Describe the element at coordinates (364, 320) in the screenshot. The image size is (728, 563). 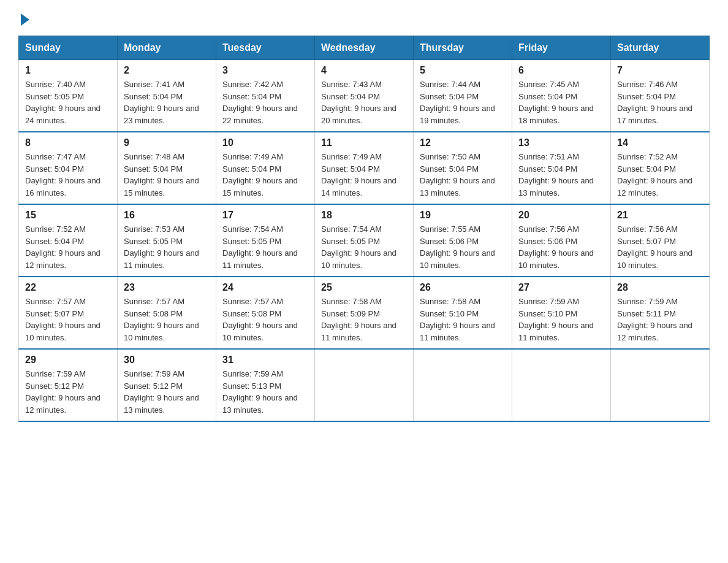
I see `day-info: Sunrise: 7:58 AMSunset: 5:09 PMDaylight:…` at that location.